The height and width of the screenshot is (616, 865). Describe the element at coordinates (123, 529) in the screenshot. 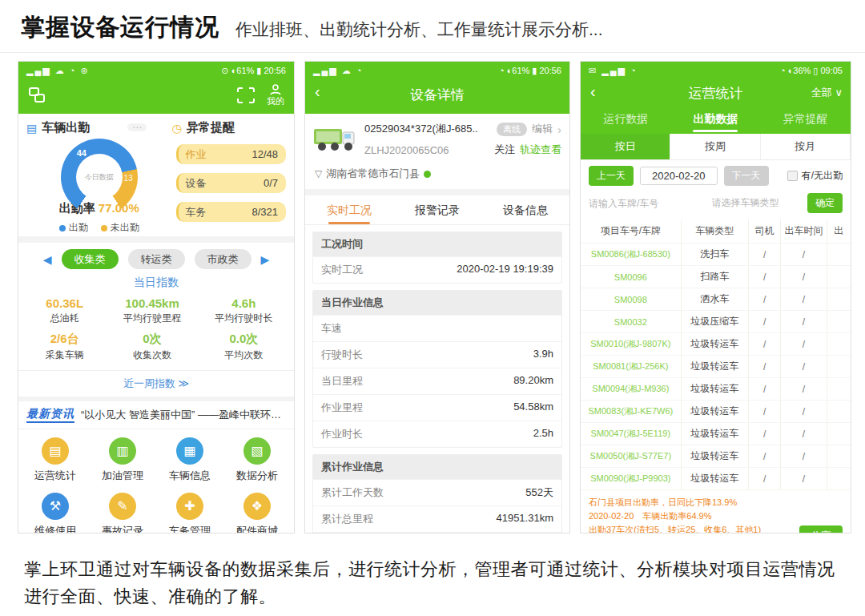

I see `app-label: 事故记录` at that location.